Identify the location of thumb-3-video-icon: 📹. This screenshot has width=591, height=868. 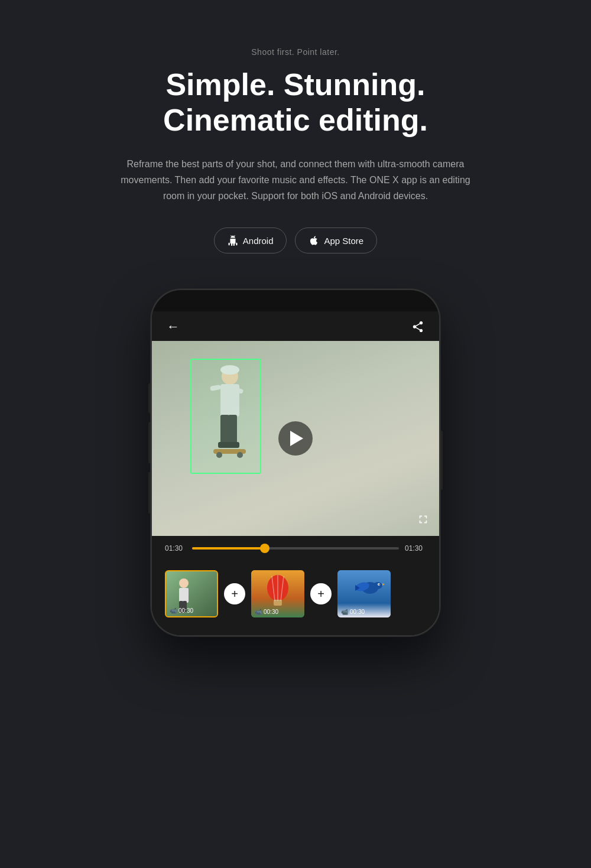
(345, 612).